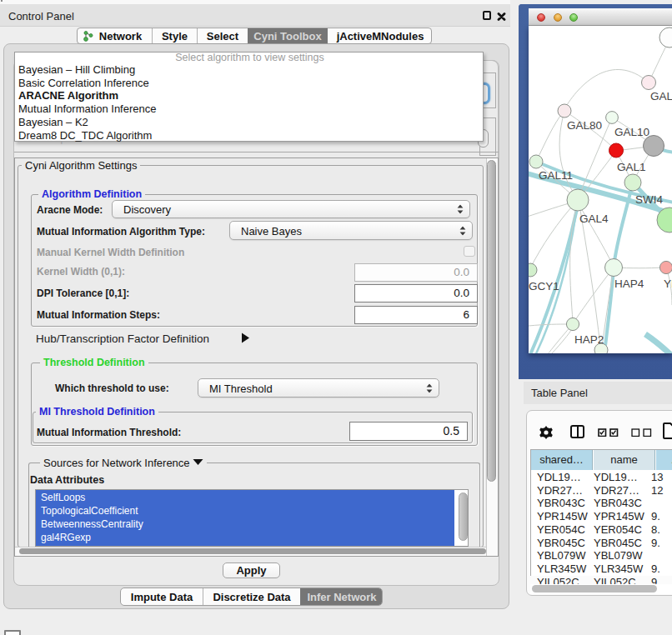 The image size is (672, 635). I want to click on svg-text: GAL7, so click(661, 97).